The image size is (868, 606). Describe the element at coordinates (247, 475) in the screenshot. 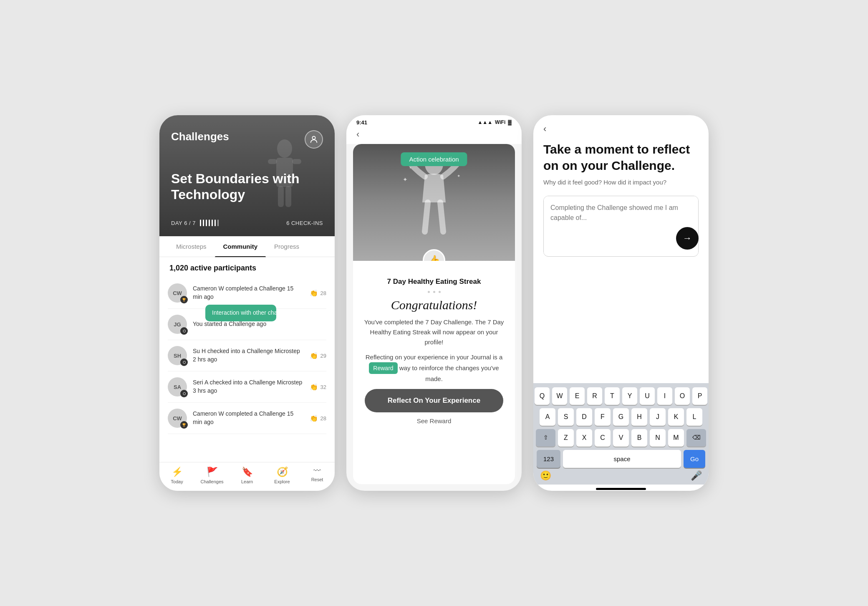

I see `nav-learn: 🔖 Learn` at that location.